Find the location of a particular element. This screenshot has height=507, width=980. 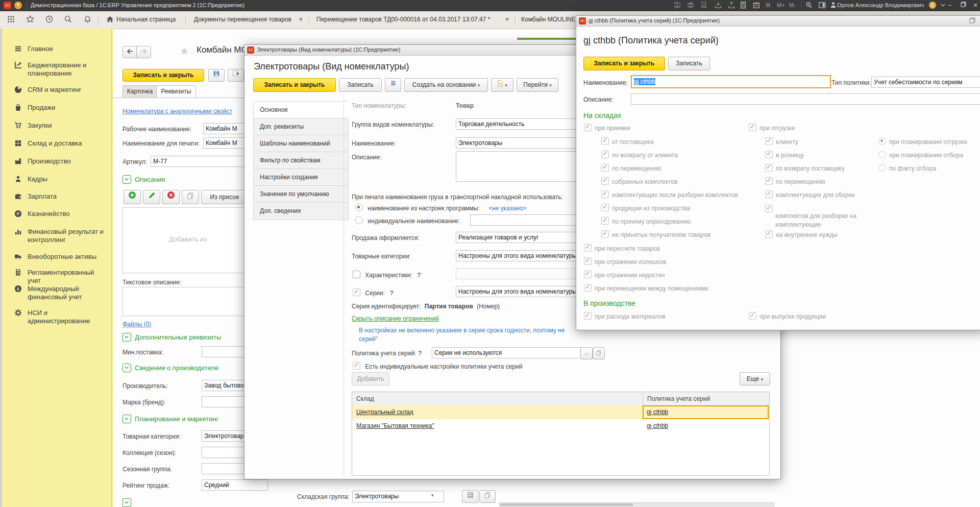

tab-goods-transfer-doc: Перемещение товаров ТД00-000016 от 04.03… is located at coordinates (413, 19).